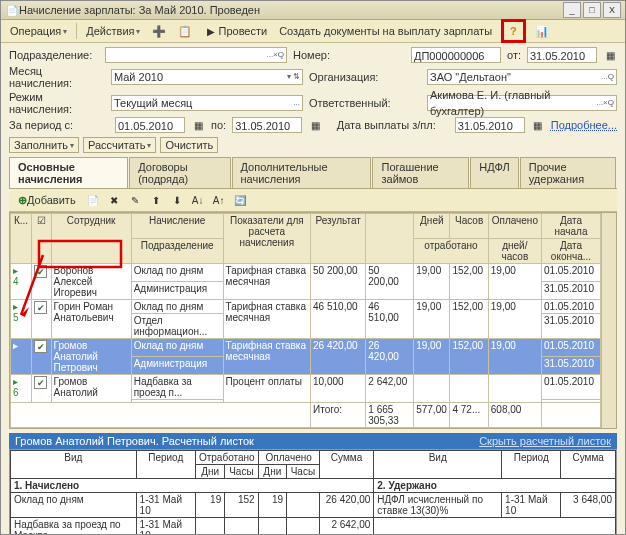 The height and width of the screenshot is (535, 626). I want to click on payslip-title: Громов Анатолий Петрович. Расчетный лист…, so click(134, 441).